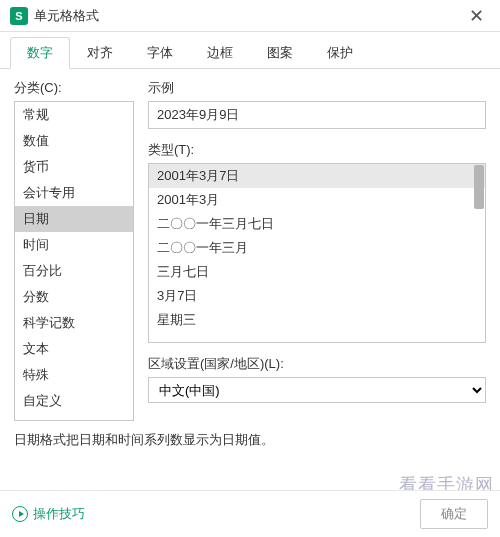 The image size is (500, 537). Describe the element at coordinates (317, 320) in the screenshot. I see `type-item-6: 星期三` at that location.